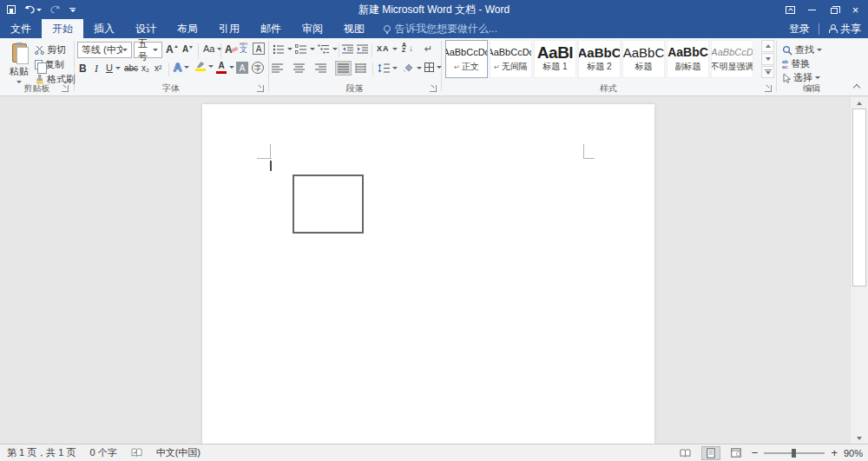 This screenshot has height=461, width=868. I want to click on font-size-combobox: 五号, so click(148, 50).